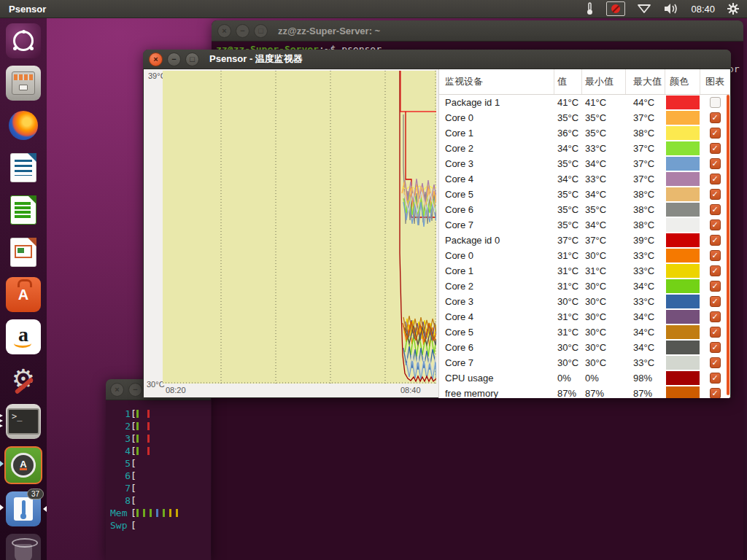  Describe the element at coordinates (584, 225) in the screenshot. I see `table-row: Core 735°C34°C38°C✓` at that location.